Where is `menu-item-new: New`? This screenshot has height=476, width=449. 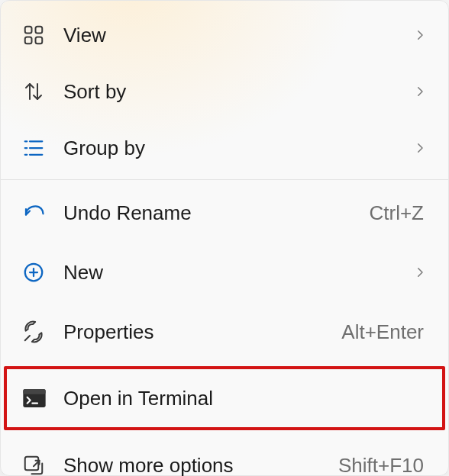
menu-item-new: New is located at coordinates (224, 272).